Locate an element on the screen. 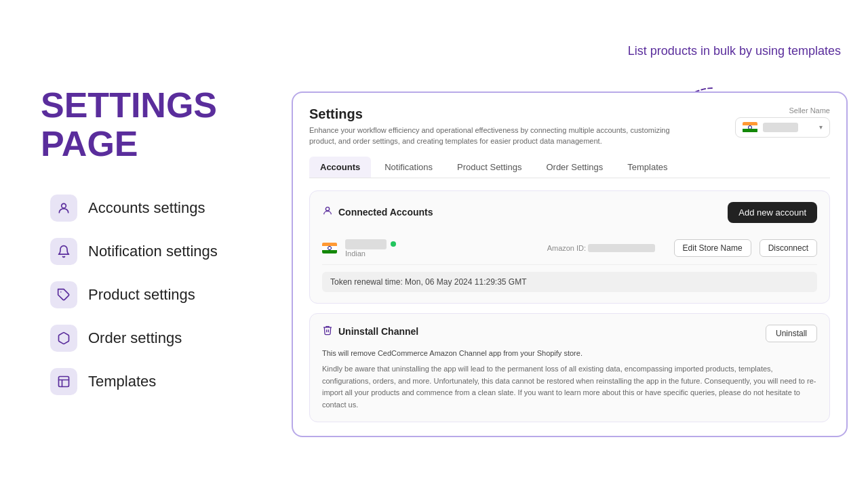 Image resolution: width=868 pixels, height=488 pixels. nav-list: Accounts settings Notification settings … is located at coordinates (142, 295).